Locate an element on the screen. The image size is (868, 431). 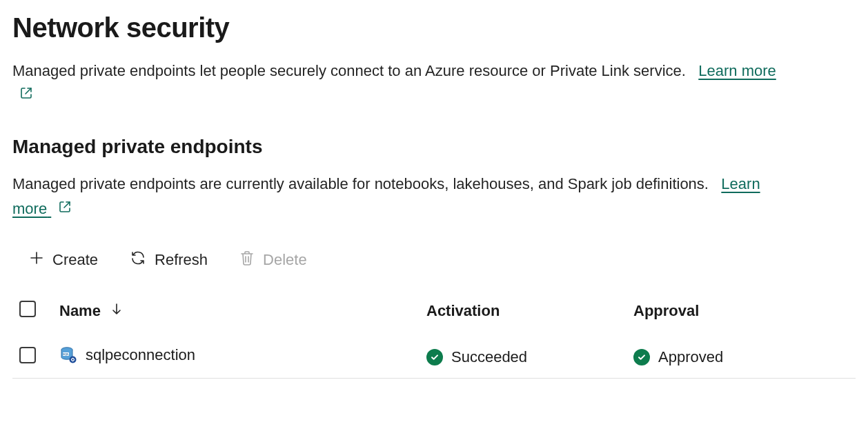
approval-status: Approved is located at coordinates (678, 357).